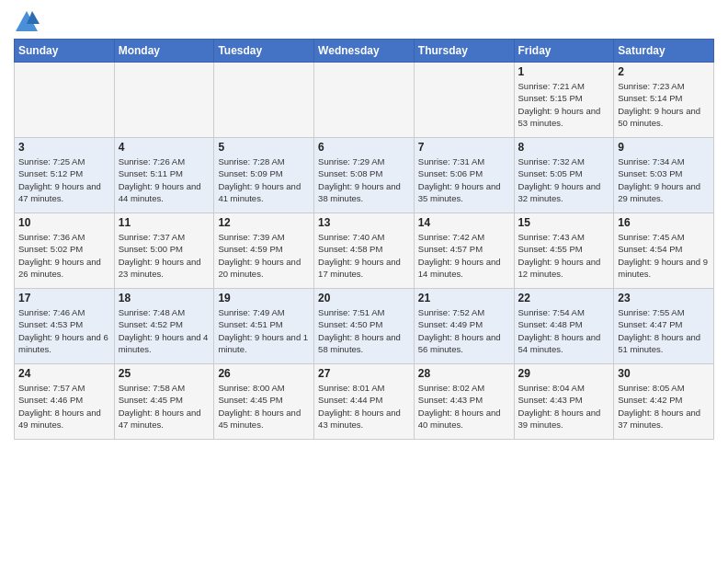  What do you see at coordinates (64, 52) in the screenshot?
I see `weekday-header-sunday: Sunday` at bounding box center [64, 52].